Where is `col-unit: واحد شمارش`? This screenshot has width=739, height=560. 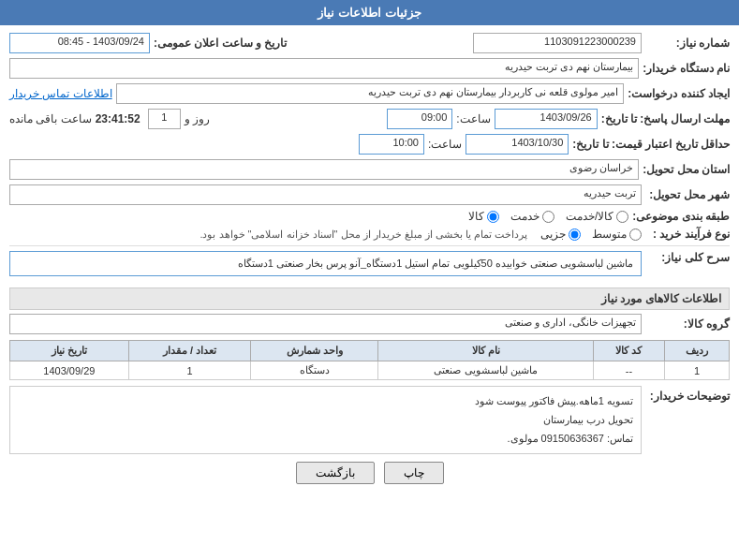
col-unit: واحد شمارش is located at coordinates (315, 351).